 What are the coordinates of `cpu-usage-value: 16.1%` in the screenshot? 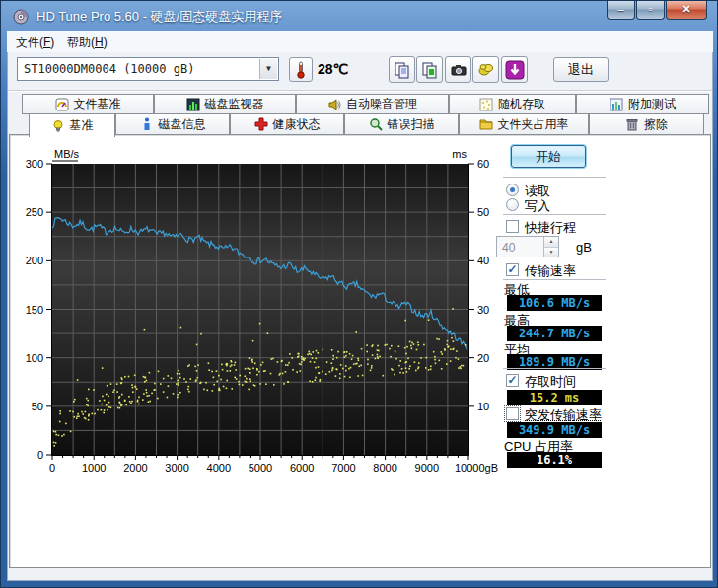 It's located at (554, 460).